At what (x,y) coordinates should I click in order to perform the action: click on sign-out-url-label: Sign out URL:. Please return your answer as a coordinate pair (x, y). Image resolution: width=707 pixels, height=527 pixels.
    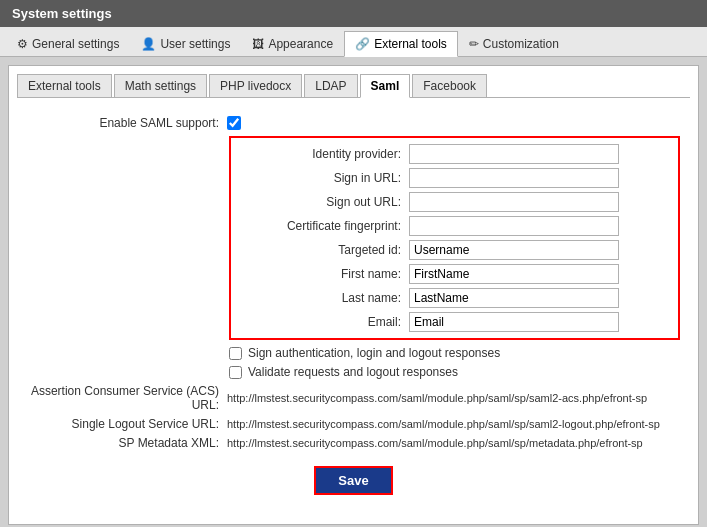
    Looking at the image, I should click on (324, 202).